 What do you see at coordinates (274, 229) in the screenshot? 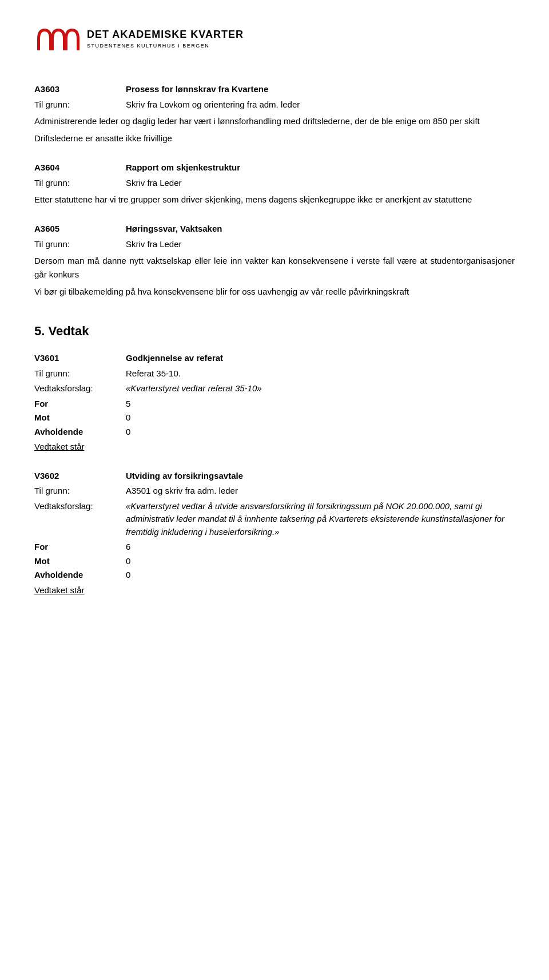
I see `a3605-title-row: A3605 Høringssvar, Vaktsaken` at bounding box center [274, 229].